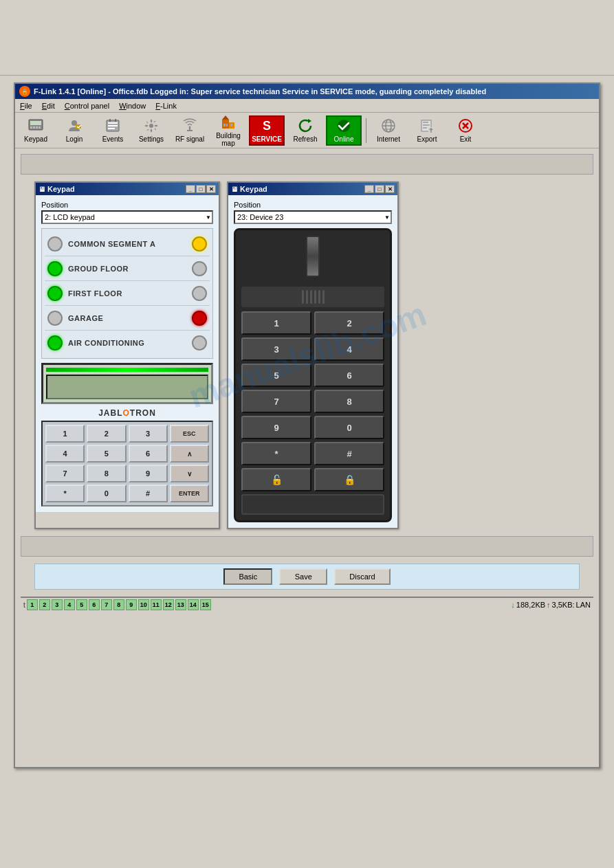  I want to click on kp-btn-8: 8, so click(106, 474).